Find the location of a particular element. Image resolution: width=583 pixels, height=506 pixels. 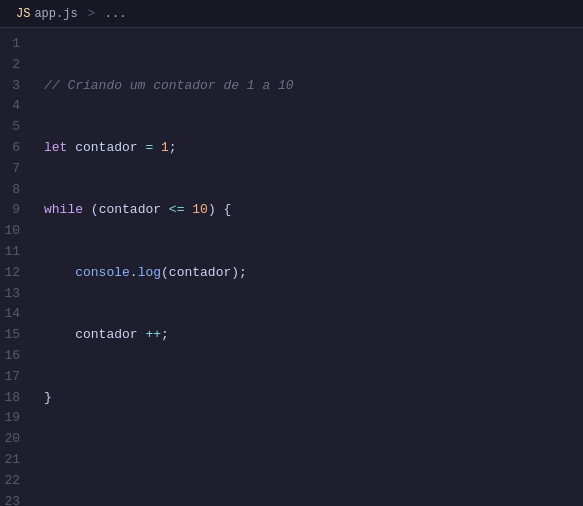

ln-22: 22 is located at coordinates (13, 482).